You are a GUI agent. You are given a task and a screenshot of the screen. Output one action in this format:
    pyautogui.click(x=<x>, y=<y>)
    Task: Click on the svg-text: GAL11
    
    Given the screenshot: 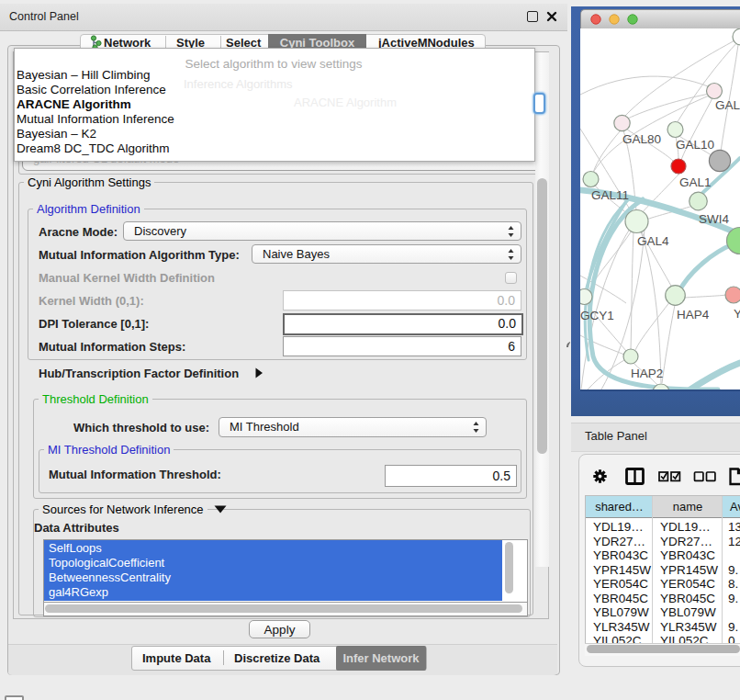 What is the action you would take?
    pyautogui.click(x=610, y=195)
    